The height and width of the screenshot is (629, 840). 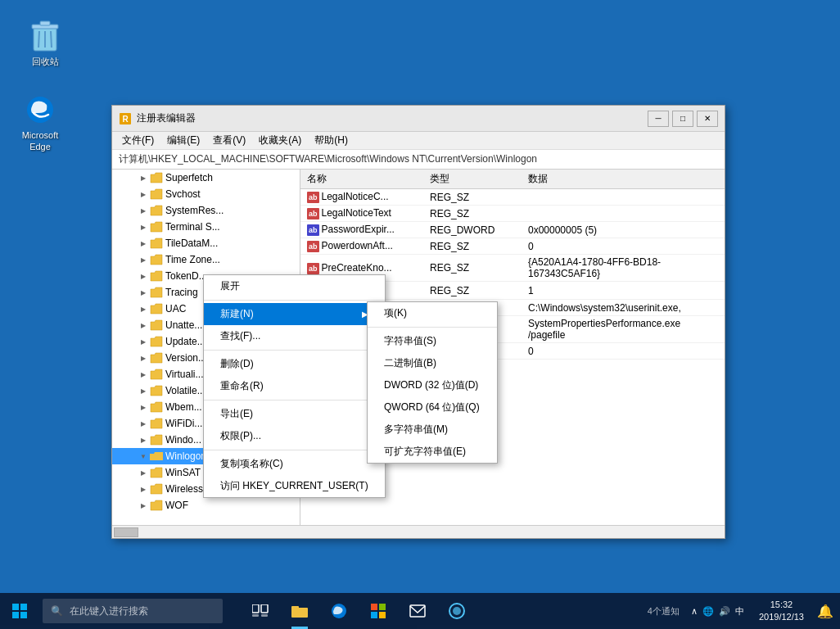 What do you see at coordinates (432, 313) in the screenshot?
I see `submenu-item-key: 项(K)` at bounding box center [432, 313].